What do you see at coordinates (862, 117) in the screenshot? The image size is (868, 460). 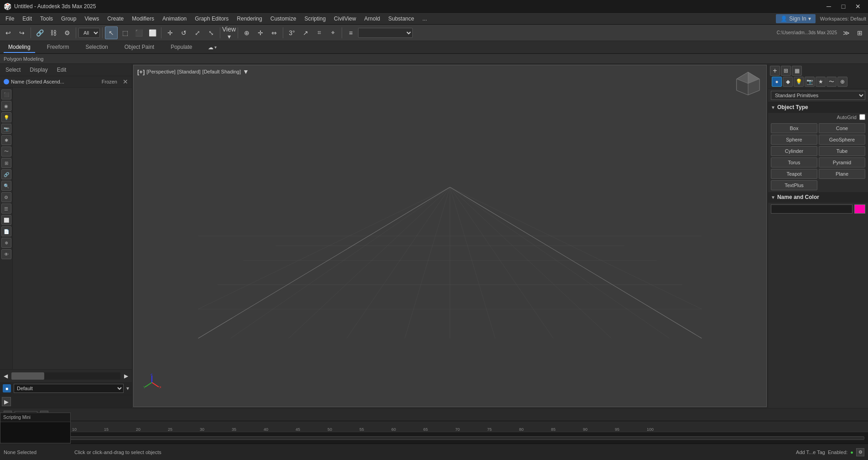 I see `autogrid-checkbox` at bounding box center [862, 117].